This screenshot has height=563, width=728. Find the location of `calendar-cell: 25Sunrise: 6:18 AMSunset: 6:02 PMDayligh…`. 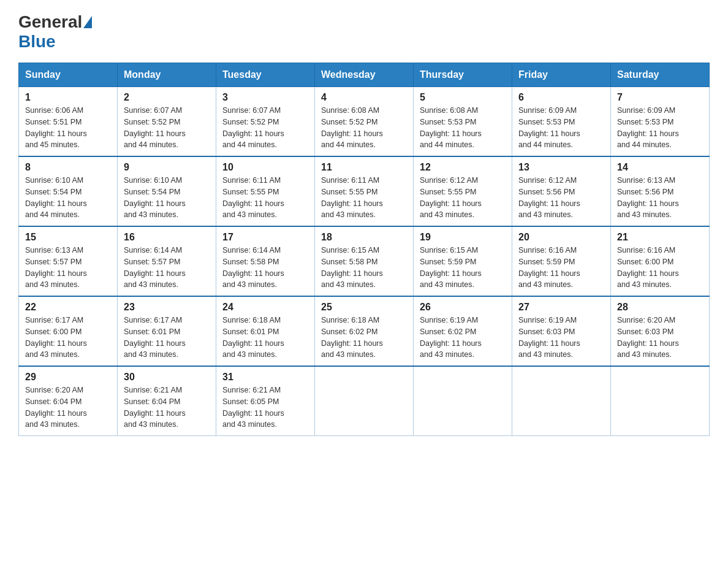

calendar-cell: 25Sunrise: 6:18 AMSunset: 6:02 PMDayligh… is located at coordinates (364, 331).